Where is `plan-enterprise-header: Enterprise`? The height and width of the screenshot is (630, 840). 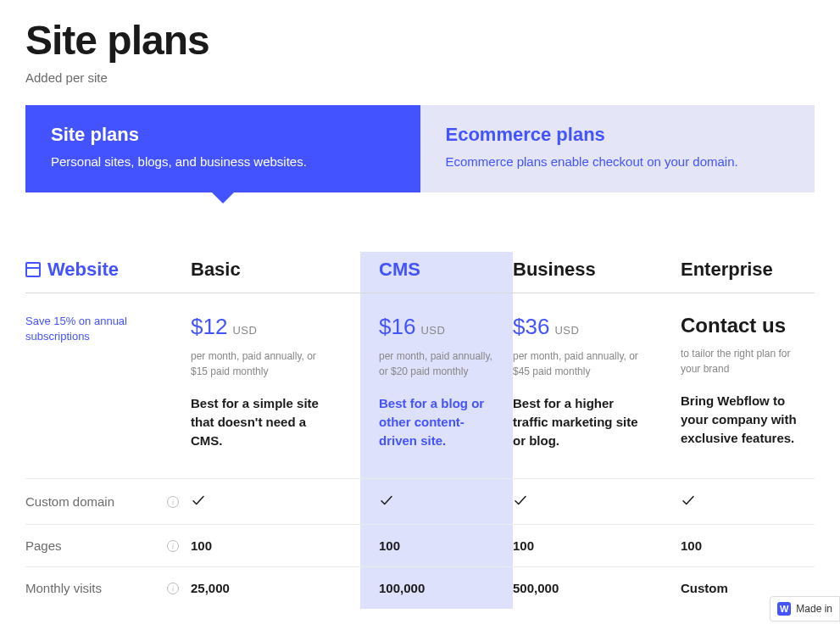
plan-enterprise-header: Enterprise is located at coordinates (748, 272).